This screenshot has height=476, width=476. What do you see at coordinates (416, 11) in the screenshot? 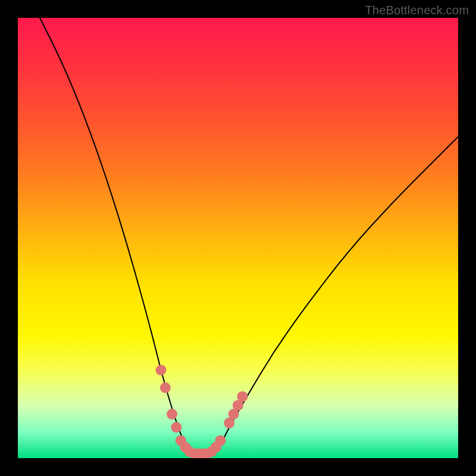
I see `watermark-text: TheBottleneck.com` at bounding box center [416, 11].